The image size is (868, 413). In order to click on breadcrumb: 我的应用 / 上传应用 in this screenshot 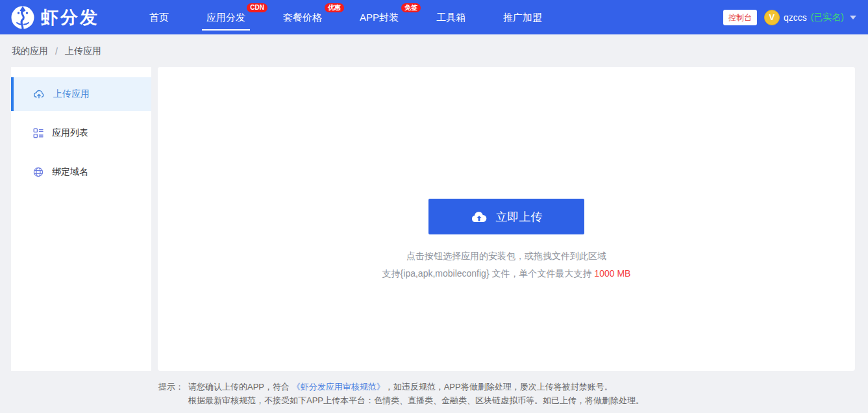, I will do `click(434, 51)`.